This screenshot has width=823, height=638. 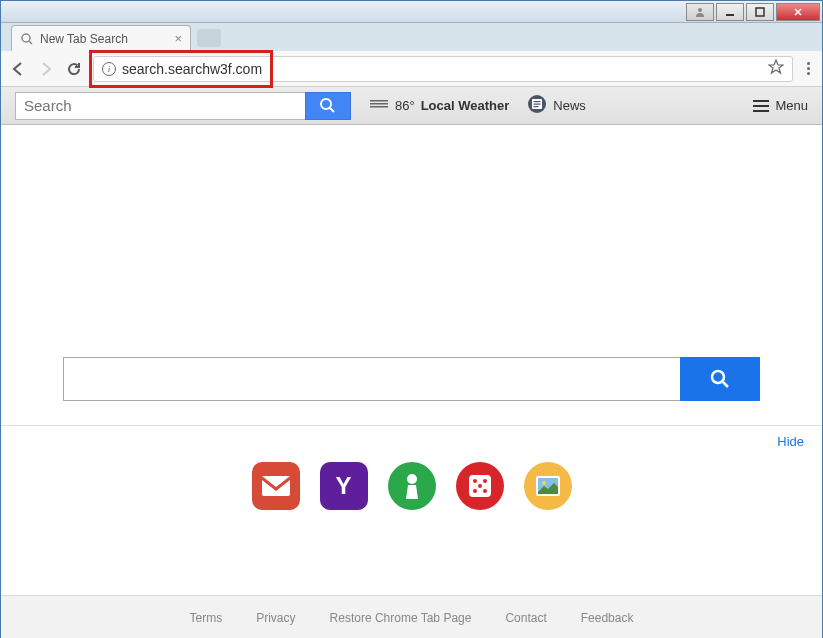 I want to click on tile-gmail, so click(x=276, y=486).